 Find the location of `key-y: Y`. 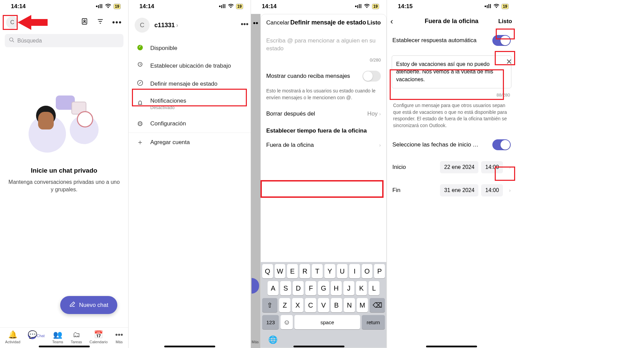

key-y: Y is located at coordinates (330, 271).